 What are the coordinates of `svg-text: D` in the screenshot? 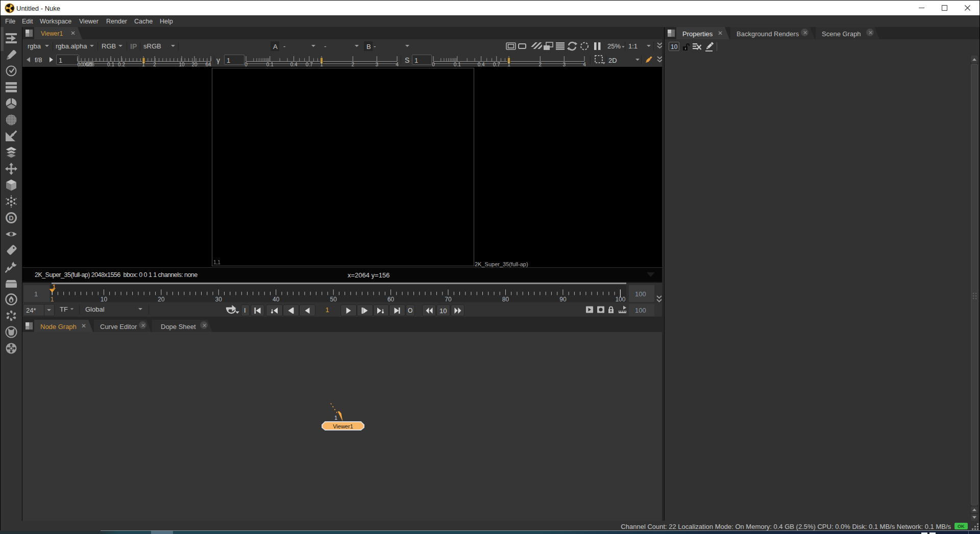 It's located at (11, 218).